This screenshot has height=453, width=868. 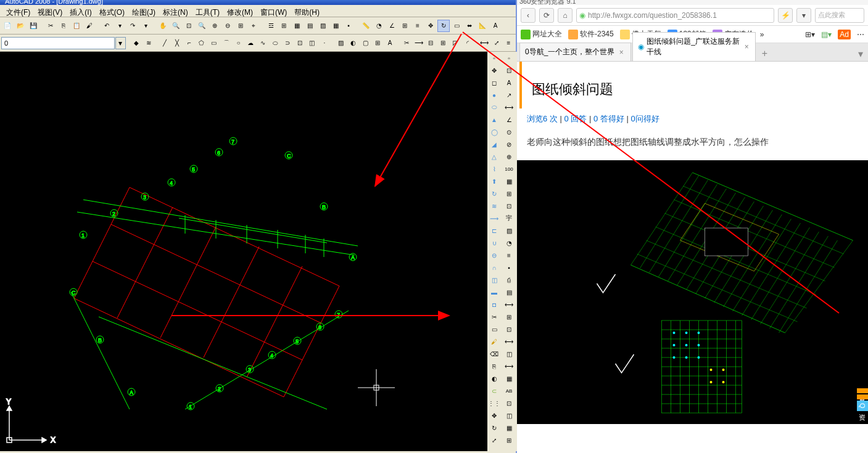 I want to click on tool-dim-r: ⊙, so click(x=509, y=132).